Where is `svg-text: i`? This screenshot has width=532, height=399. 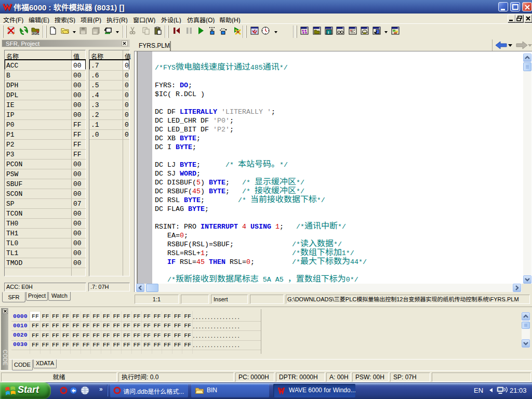 svg-text: i is located at coordinates (328, 32).